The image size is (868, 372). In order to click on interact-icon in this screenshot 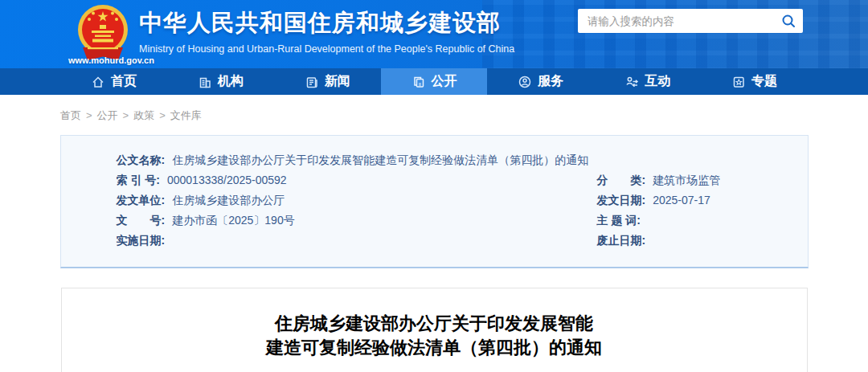, I will do `click(632, 82)`.